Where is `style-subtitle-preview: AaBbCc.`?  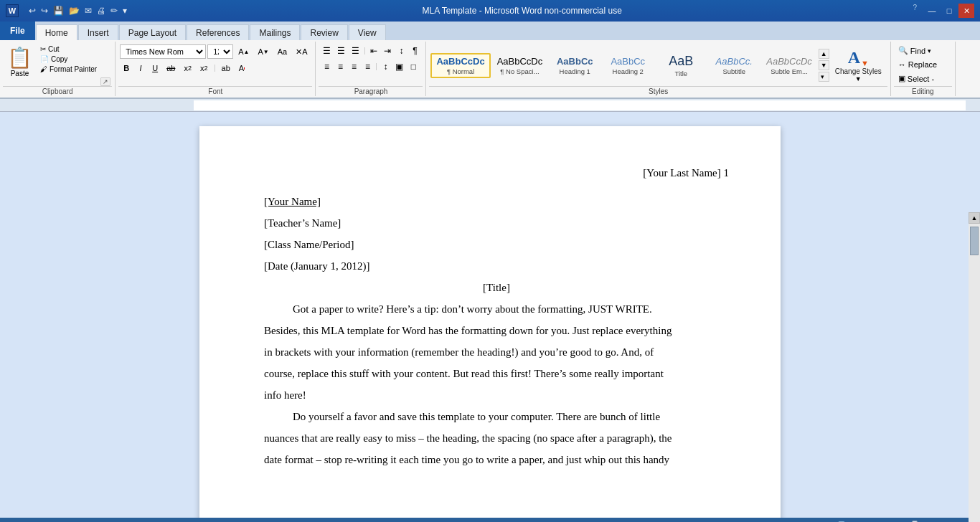
style-subtitle-preview: AaBbCc. is located at coordinates (735, 62).